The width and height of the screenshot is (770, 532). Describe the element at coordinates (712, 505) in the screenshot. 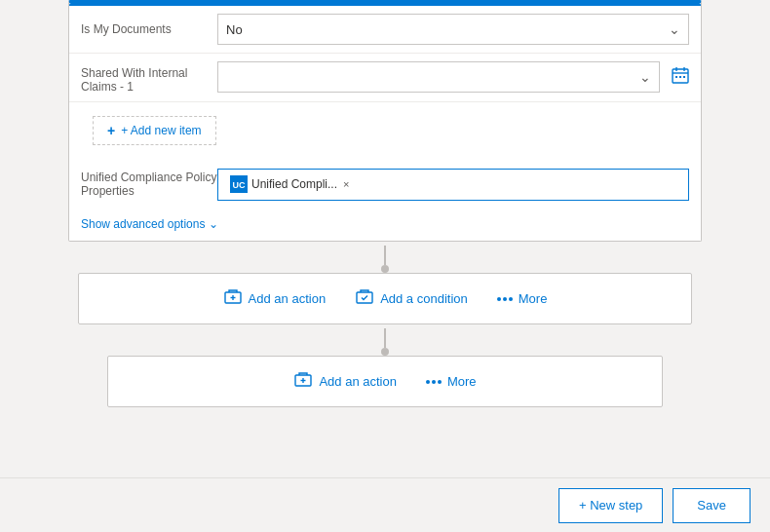

I see `save-label: Save` at that location.